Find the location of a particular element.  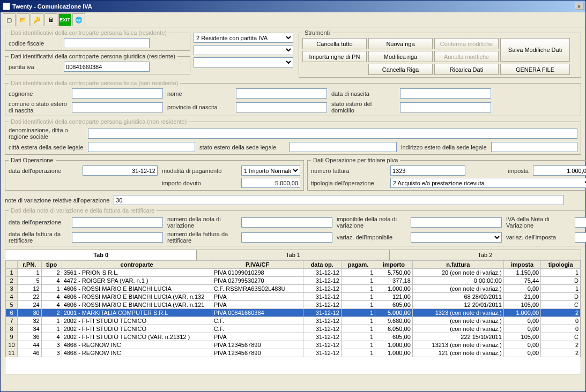

stato-dom-label: stato estero del domicilio is located at coordinates (364, 107).